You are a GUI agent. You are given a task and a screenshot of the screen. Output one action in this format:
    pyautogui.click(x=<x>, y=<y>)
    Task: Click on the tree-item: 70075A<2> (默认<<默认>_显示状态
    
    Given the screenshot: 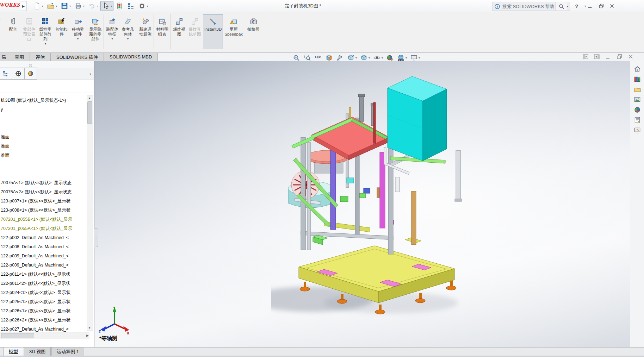 What is the action you would take?
    pyautogui.click(x=47, y=192)
    